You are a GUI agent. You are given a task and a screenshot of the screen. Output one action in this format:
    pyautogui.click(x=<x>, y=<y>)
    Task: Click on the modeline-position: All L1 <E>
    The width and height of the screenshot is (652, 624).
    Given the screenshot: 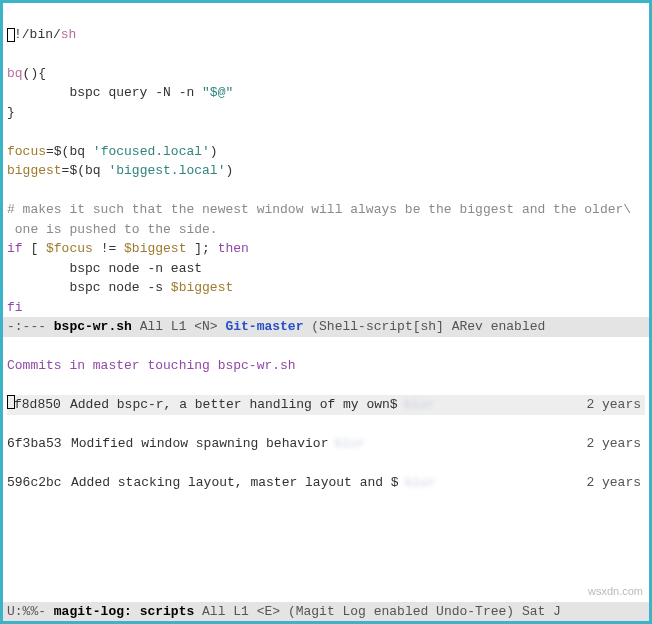 What is the action you would take?
    pyautogui.click(x=241, y=612)
    